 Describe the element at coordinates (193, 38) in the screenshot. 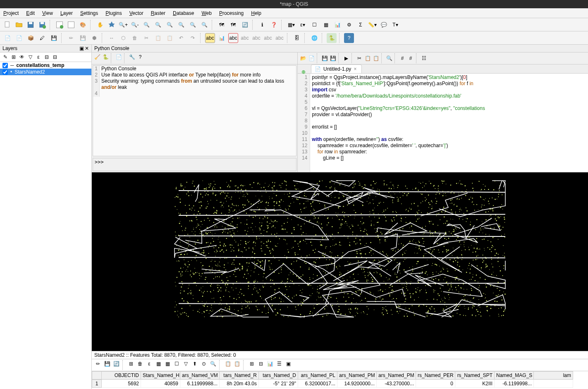

I see `redo-icon: ↷` at that location.